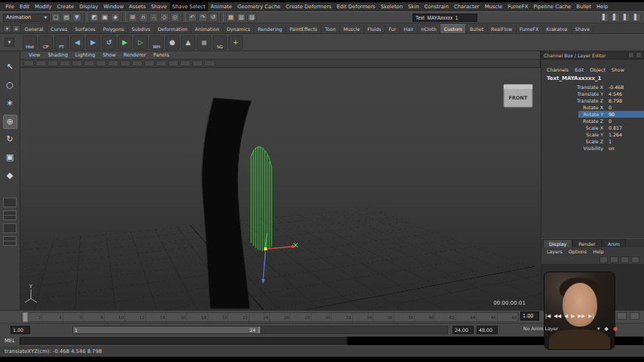 Image resolution: width=644 pixels, height=362 pixels. What do you see at coordinates (220, 42) in the screenshot?
I see `shelf-sg-button: SG` at bounding box center [220, 42].